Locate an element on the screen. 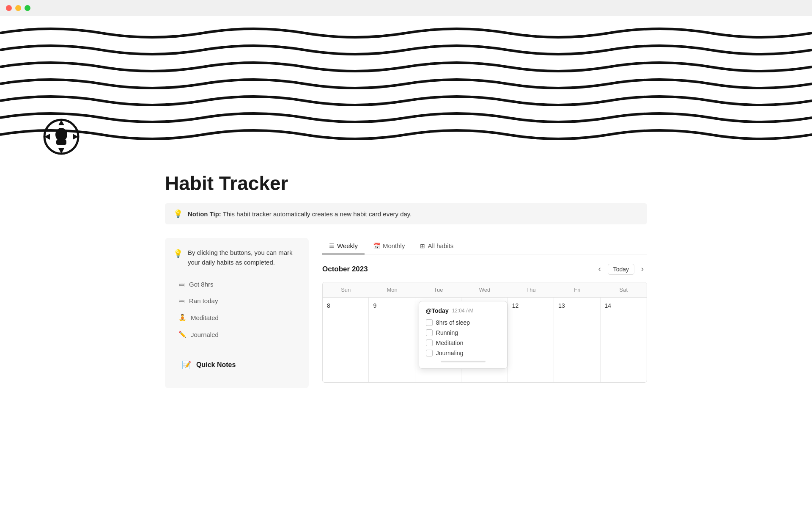  popup-item-running: Running is located at coordinates (463, 333).